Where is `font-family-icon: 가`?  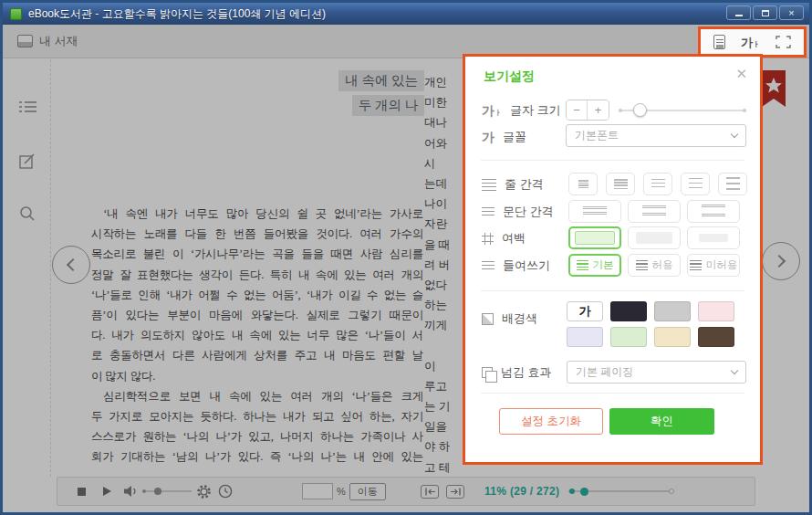 font-family-icon: 가 is located at coordinates (488, 137).